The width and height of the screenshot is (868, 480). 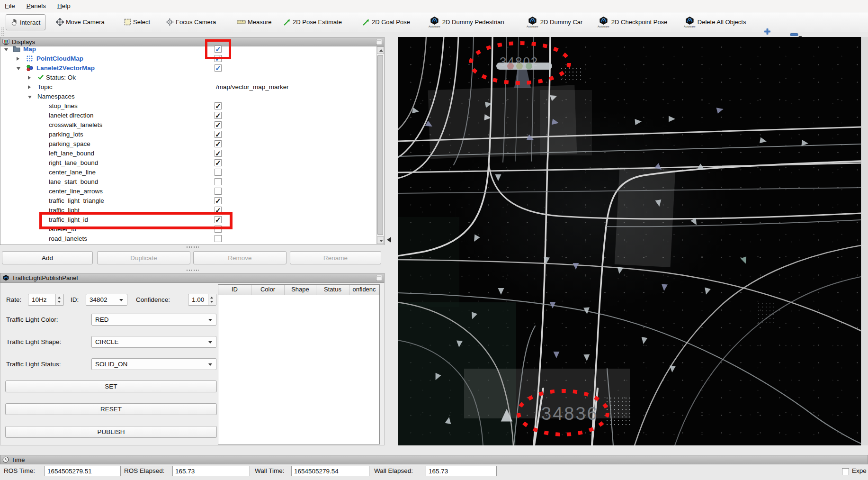 I want to click on lanelet-direction-checkbox: ✓, so click(x=218, y=116).